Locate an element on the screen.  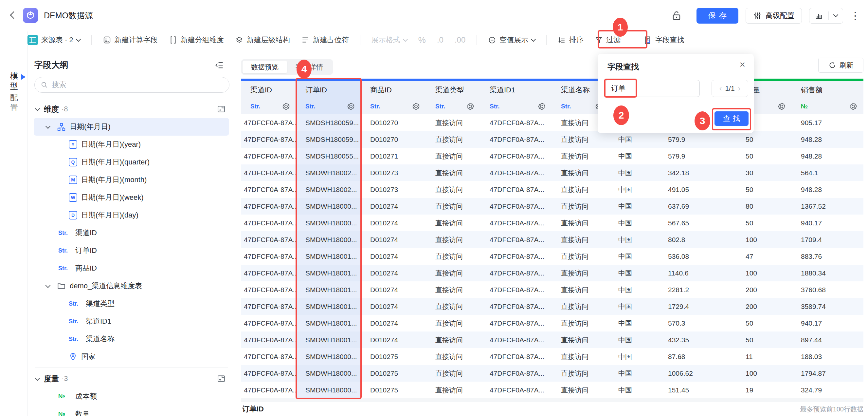
source-table-dropdown: 来源表 · 2 is located at coordinates (54, 40).